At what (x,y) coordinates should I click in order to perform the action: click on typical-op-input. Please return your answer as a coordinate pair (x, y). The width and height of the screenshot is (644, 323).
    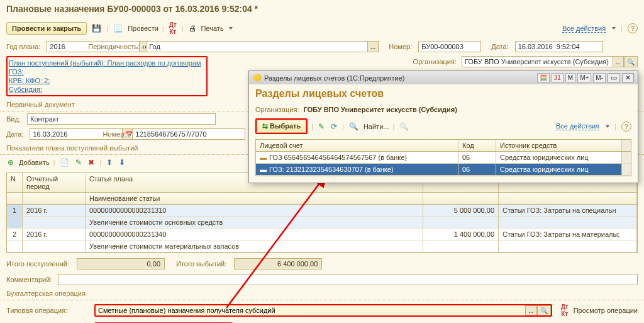
    Looking at the image, I should click on (311, 310).